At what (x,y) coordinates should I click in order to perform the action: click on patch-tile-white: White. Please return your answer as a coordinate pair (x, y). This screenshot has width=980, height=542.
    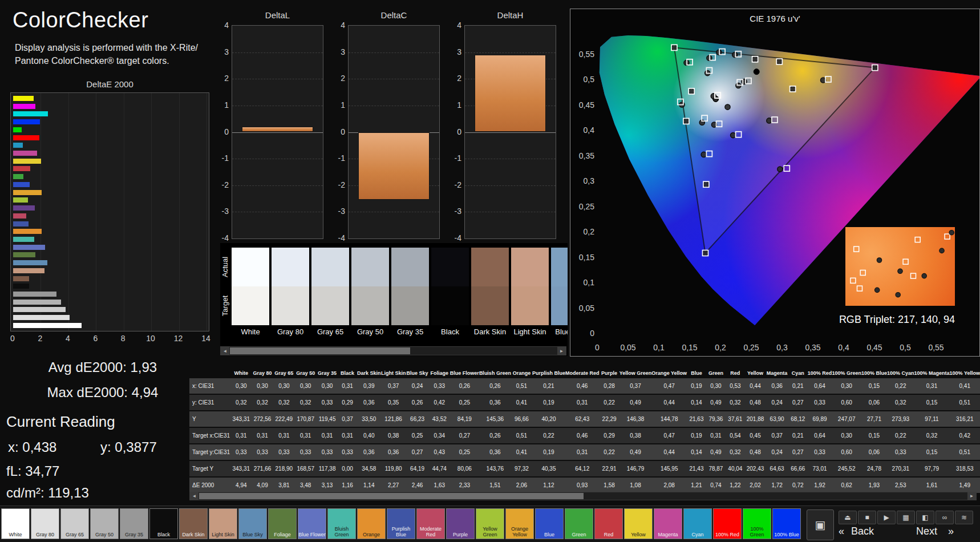
    Looking at the image, I should click on (15, 524).